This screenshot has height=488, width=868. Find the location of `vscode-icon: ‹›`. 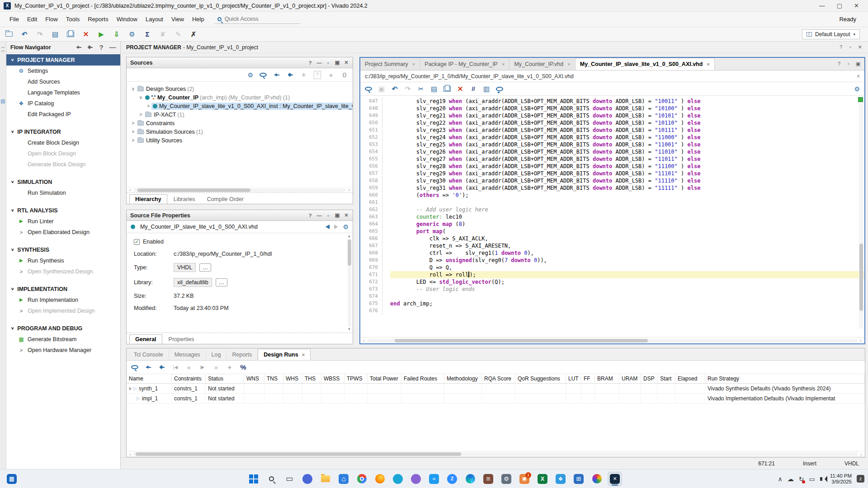

vscode-icon: ‹› is located at coordinates (434, 479).